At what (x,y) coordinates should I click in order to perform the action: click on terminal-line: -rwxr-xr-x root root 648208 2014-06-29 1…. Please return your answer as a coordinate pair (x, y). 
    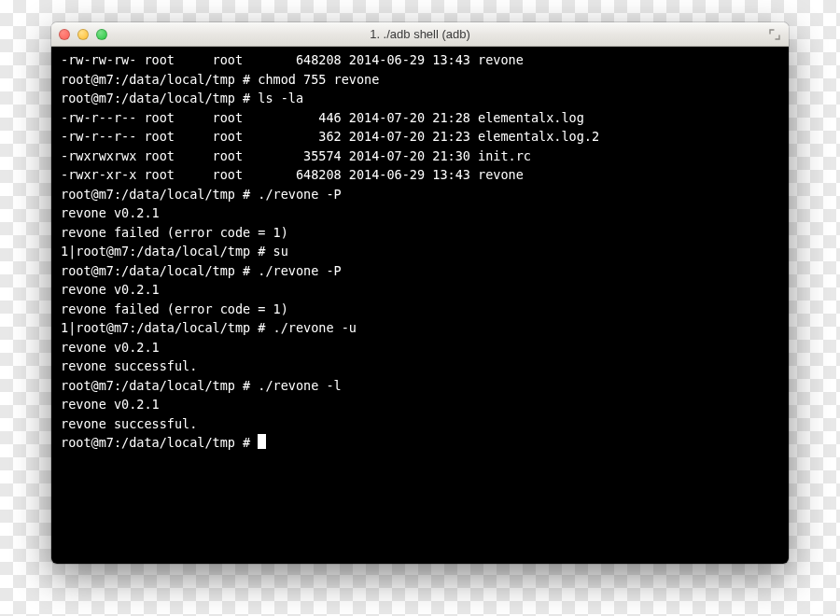
    Looking at the image, I should click on (420, 175).